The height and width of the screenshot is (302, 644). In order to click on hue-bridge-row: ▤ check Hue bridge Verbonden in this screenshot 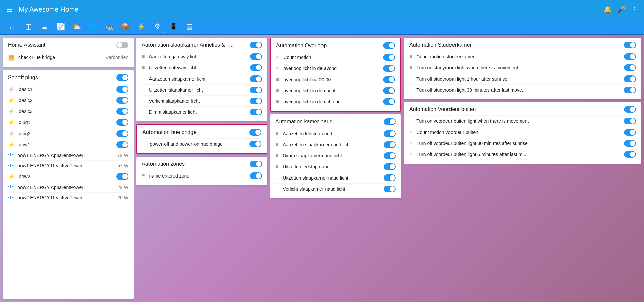, I will do `click(68, 57)`.